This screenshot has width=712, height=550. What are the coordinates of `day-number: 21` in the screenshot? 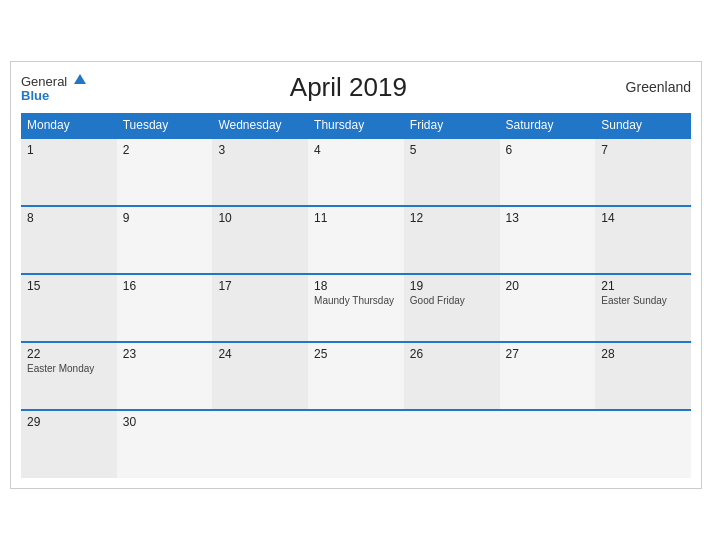 It's located at (643, 286).